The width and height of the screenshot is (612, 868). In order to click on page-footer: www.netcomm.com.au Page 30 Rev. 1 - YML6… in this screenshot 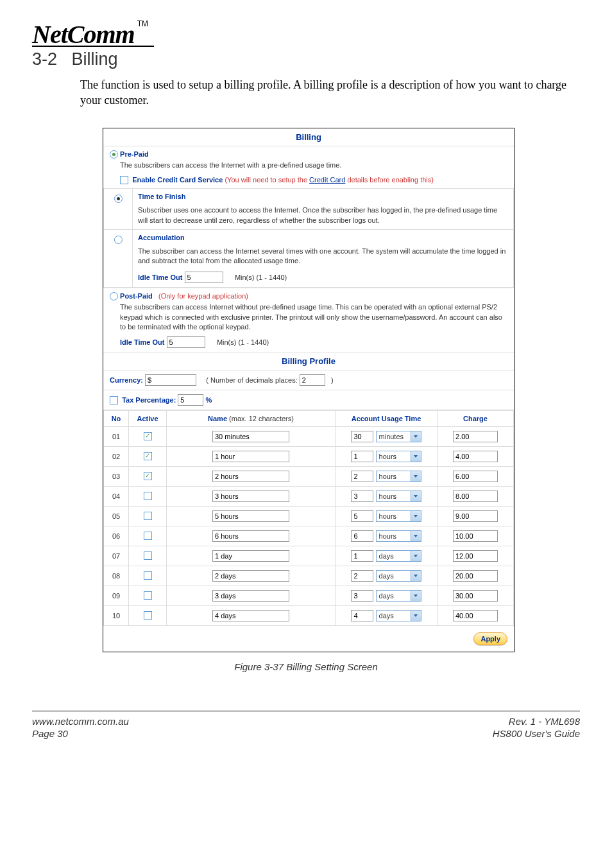, I will do `click(306, 725)`.